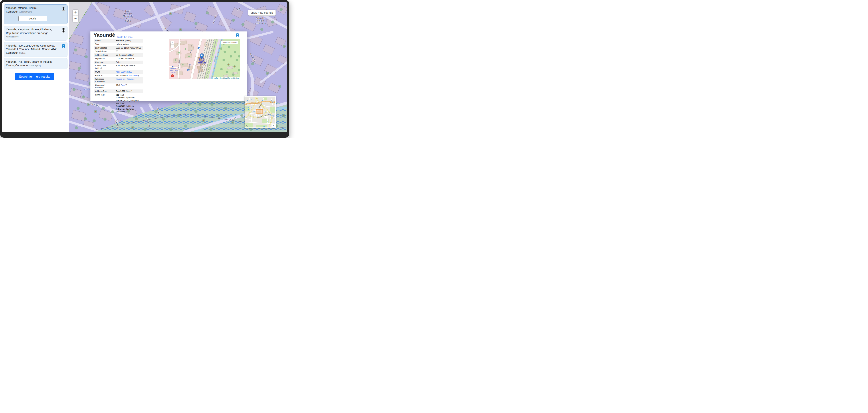  I want to click on table-row: Typerailway:station, so click(119, 44).